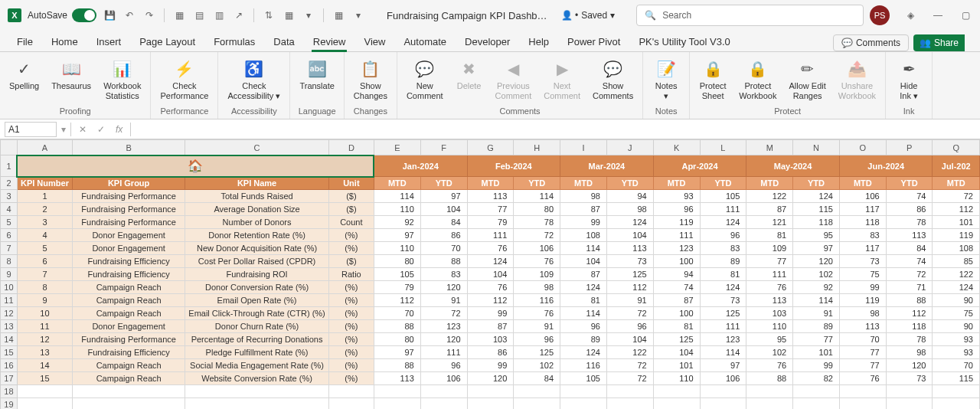  What do you see at coordinates (862, 352) in the screenshot?
I see `cell: 77` at bounding box center [862, 352].